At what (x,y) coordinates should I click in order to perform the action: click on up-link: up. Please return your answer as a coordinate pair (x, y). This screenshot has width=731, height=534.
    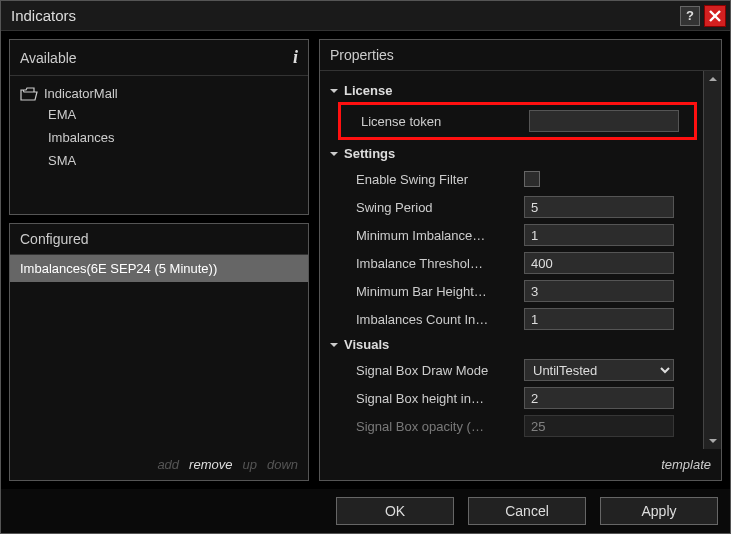
    Looking at the image, I should click on (249, 464).